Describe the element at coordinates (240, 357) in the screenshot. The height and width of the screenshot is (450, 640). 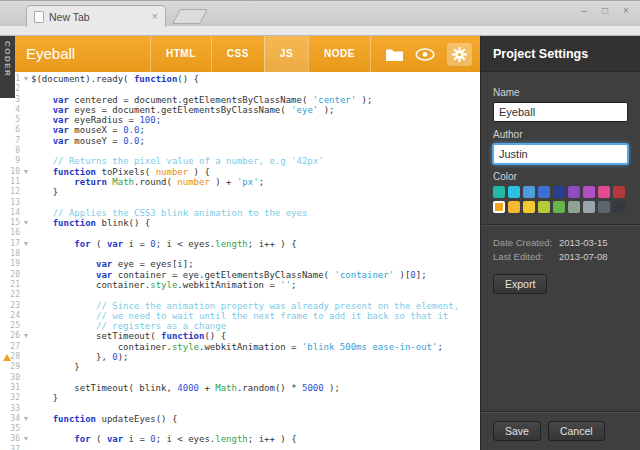
I see `code-line-28: 28 }, 0);` at that location.